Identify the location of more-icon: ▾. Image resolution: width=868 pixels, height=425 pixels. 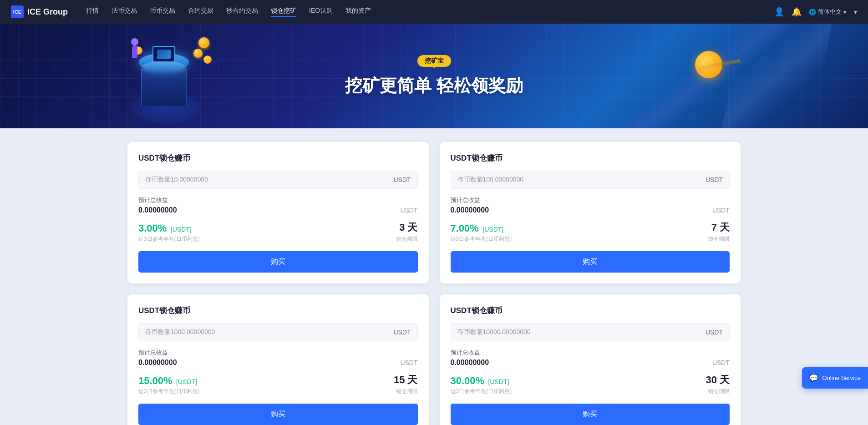
(856, 12).